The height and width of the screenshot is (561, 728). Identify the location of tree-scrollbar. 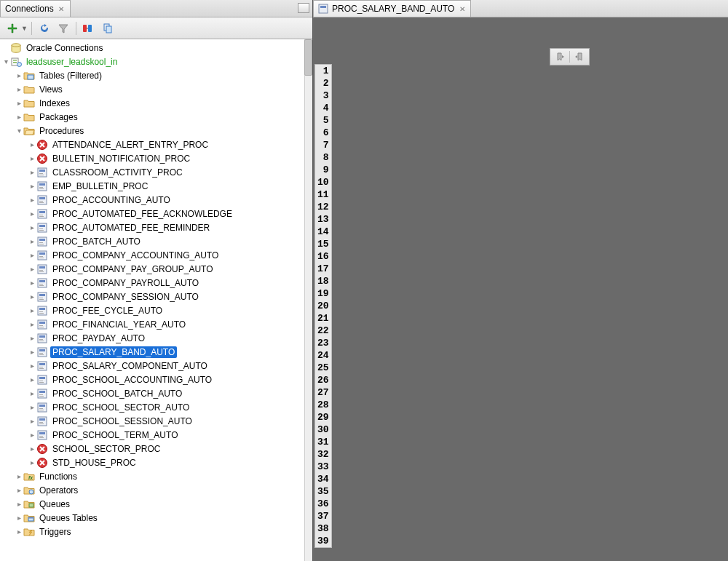
(309, 300).